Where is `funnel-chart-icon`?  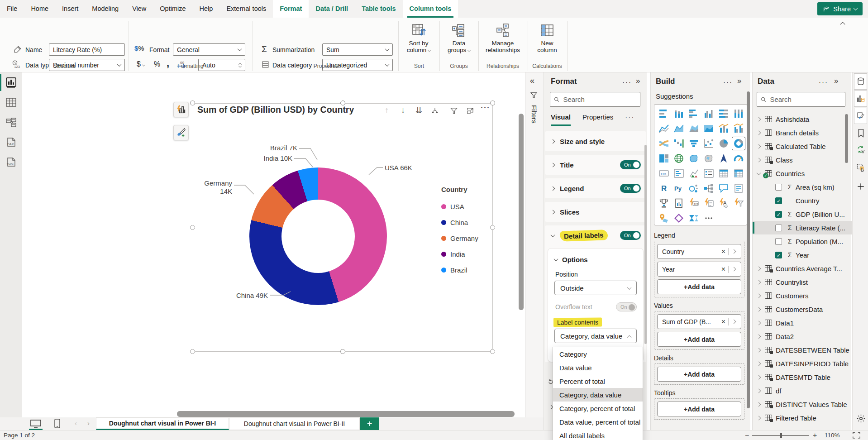 funnel-chart-icon is located at coordinates (694, 143).